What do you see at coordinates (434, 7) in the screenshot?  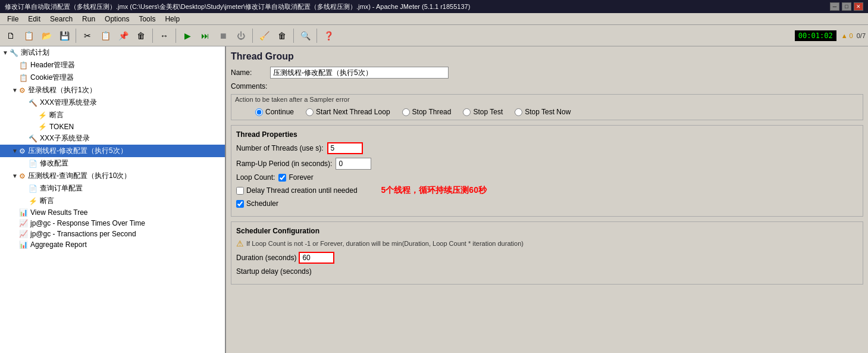 I see `title-bar: 修改订单自动取消配置（多线程压测）.jmx (C:\Users\金美权\Desk…` at bounding box center [434, 7].